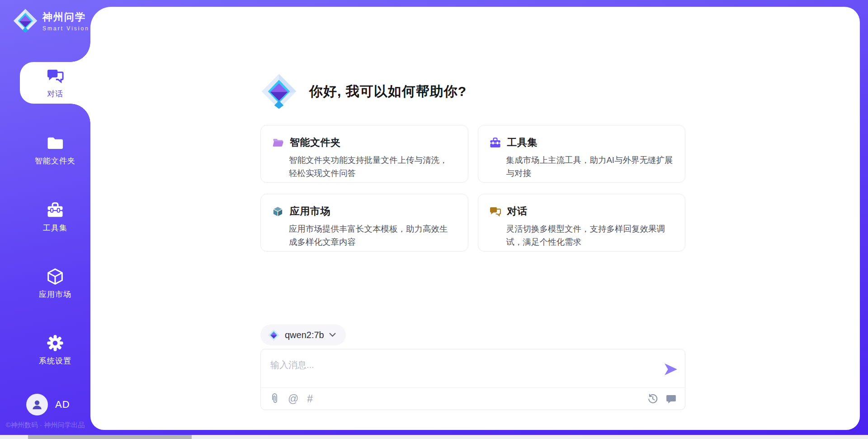  Describe the element at coordinates (653, 399) in the screenshot. I see `history-icon` at that location.